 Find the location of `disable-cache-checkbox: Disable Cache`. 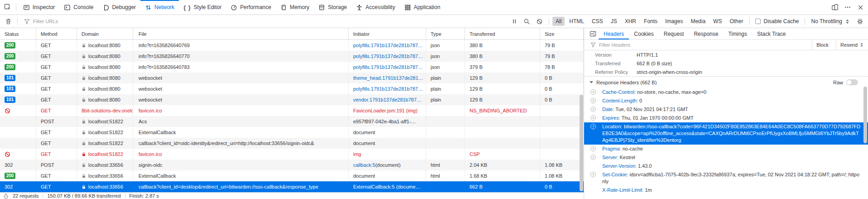

disable-cache-checkbox: Disable Cache is located at coordinates (777, 21).